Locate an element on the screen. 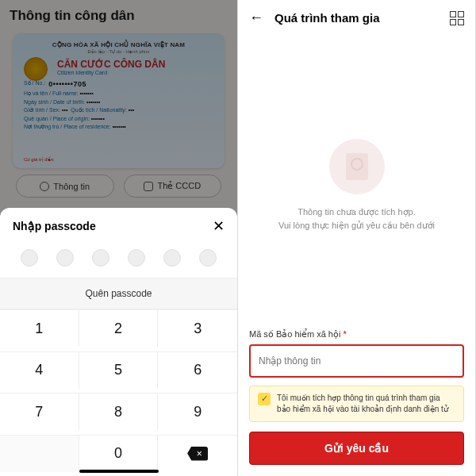  close-icon: ✕ is located at coordinates (219, 226).